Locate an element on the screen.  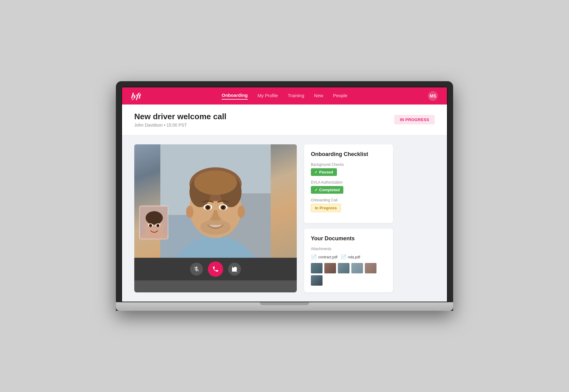
page-header: New driver welcome call John Davidson • … is located at coordinates (284, 120).